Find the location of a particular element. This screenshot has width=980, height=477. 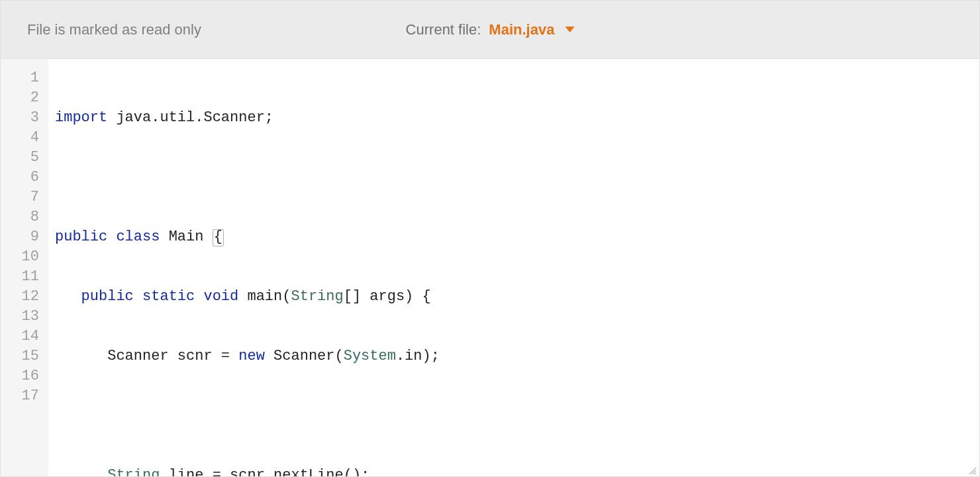

line-number: 8 is located at coordinates (20, 217).